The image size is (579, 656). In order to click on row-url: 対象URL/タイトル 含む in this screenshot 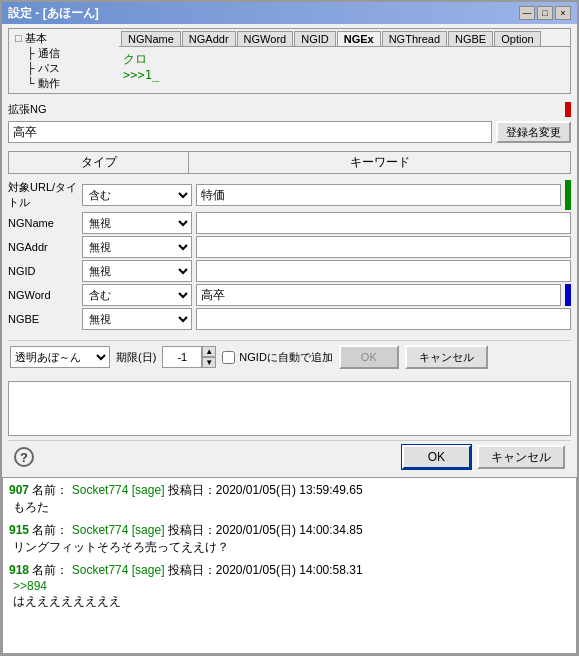, I will do `click(290, 195)`.